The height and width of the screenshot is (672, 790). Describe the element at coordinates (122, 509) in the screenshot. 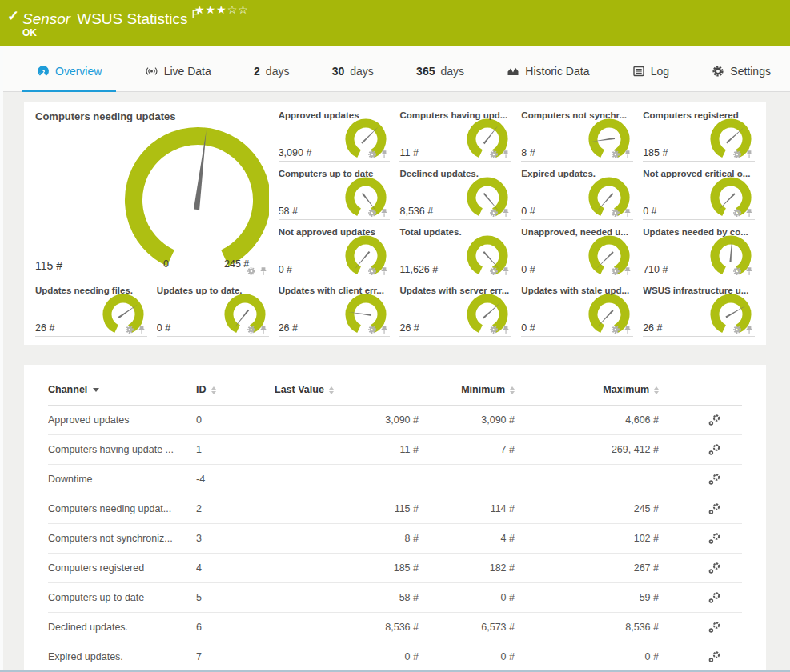

I see `channel-name: Computers needing updat...` at that location.